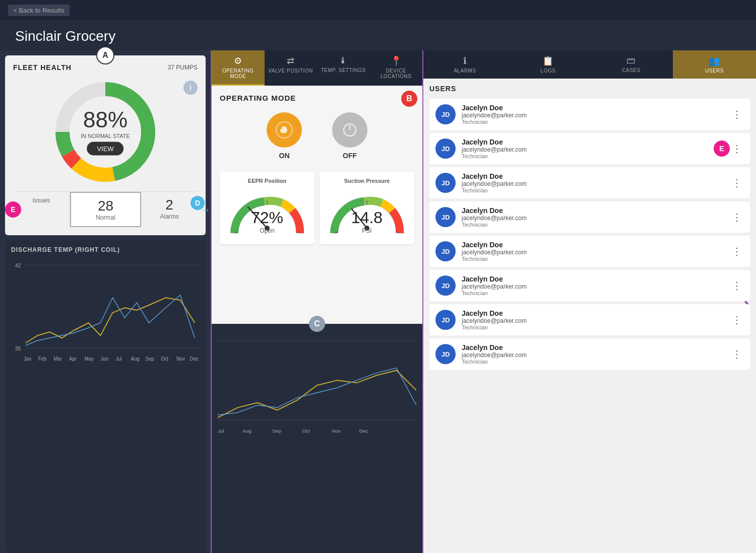 This screenshot has width=756, height=553. What do you see at coordinates (350, 136) in the screenshot?
I see `mode-off-button: OFF` at bounding box center [350, 136].